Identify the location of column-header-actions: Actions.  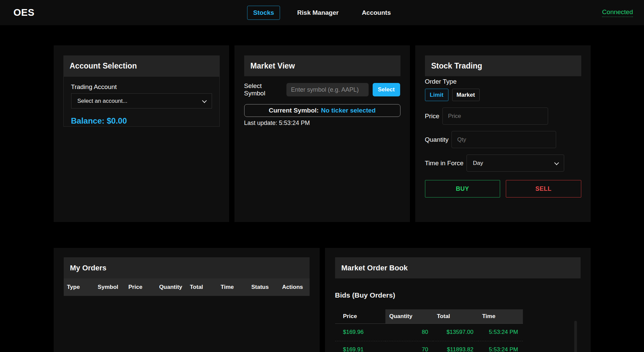
(294, 287).